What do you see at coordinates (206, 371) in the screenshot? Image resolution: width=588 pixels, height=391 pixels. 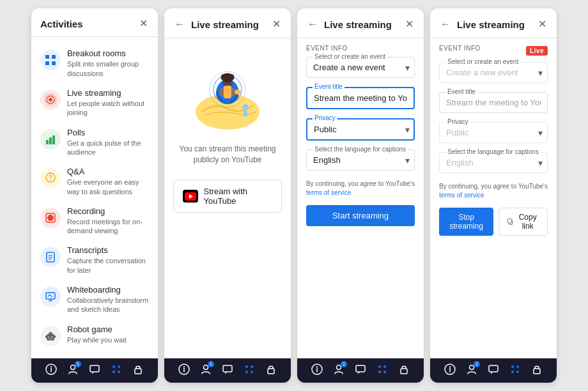 I see `toolbar-people-2: 1` at bounding box center [206, 371].